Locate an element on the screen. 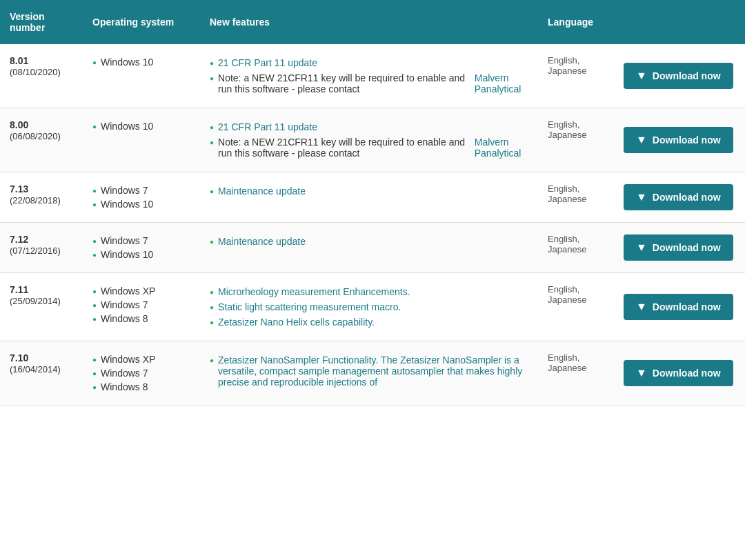  table-header-row: Version number Operating system New feat… is located at coordinates (372, 22).